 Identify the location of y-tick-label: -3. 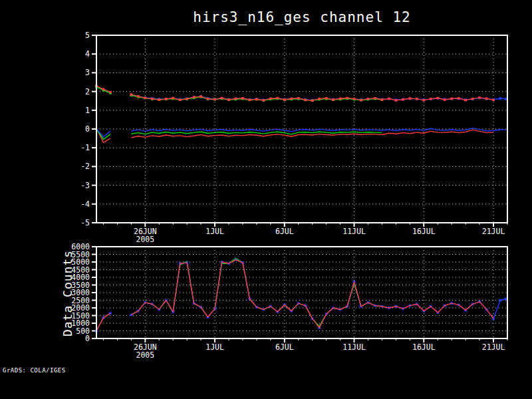
(85, 186).